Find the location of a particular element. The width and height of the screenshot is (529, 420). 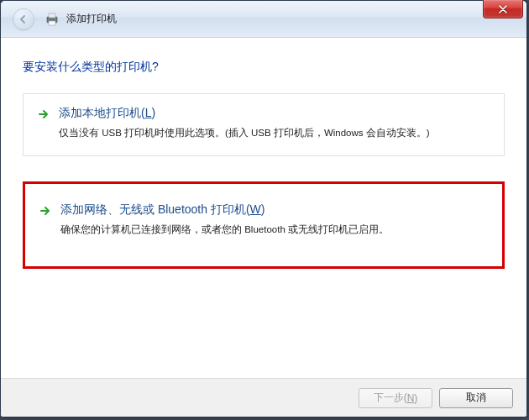

option-body: 添加网络、无线或 Bluetooth 打印机(W) 确保您的计算机已连接到网络，… is located at coordinates (275, 220).